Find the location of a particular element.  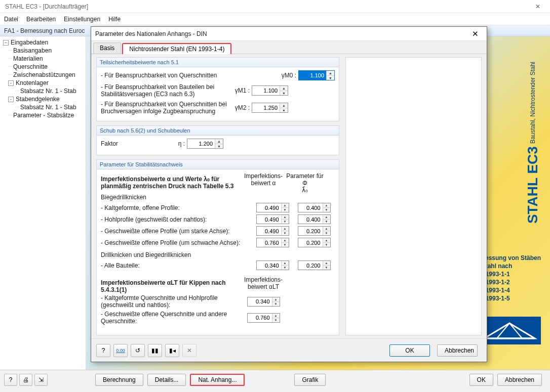

tab-nichtrostender-stahl: Nichtrostender Stahl (EN 1993-1-4) is located at coordinates (177, 49).